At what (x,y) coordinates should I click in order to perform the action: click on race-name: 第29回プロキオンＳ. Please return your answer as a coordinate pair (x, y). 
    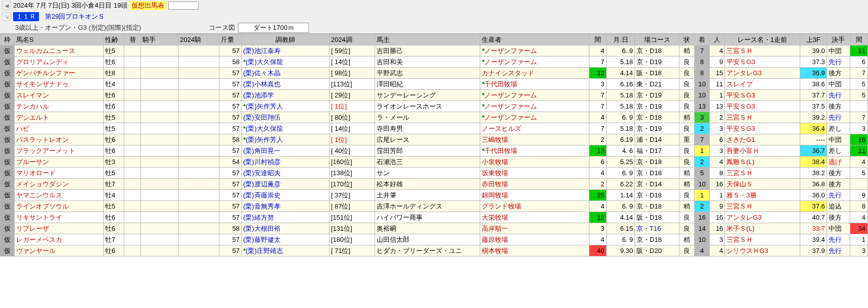
    Looking at the image, I should click on (75, 17).